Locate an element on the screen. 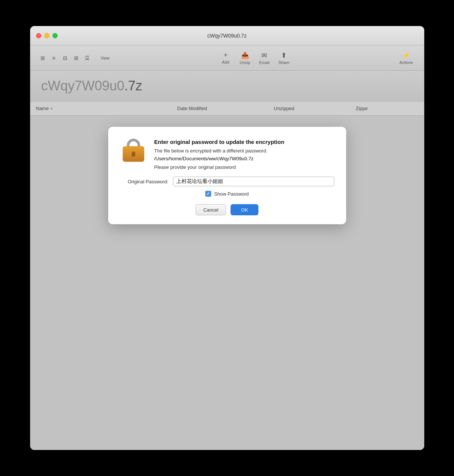 The height and width of the screenshot is (476, 454). dialog-title: Enter original password to update the en… is located at coordinates (244, 142).